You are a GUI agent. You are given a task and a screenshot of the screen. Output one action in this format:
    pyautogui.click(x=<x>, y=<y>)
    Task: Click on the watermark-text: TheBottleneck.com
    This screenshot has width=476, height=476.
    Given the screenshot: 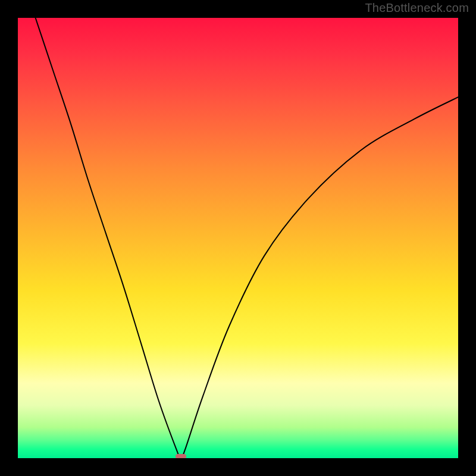 What is the action you would take?
    pyautogui.click(x=416, y=8)
    